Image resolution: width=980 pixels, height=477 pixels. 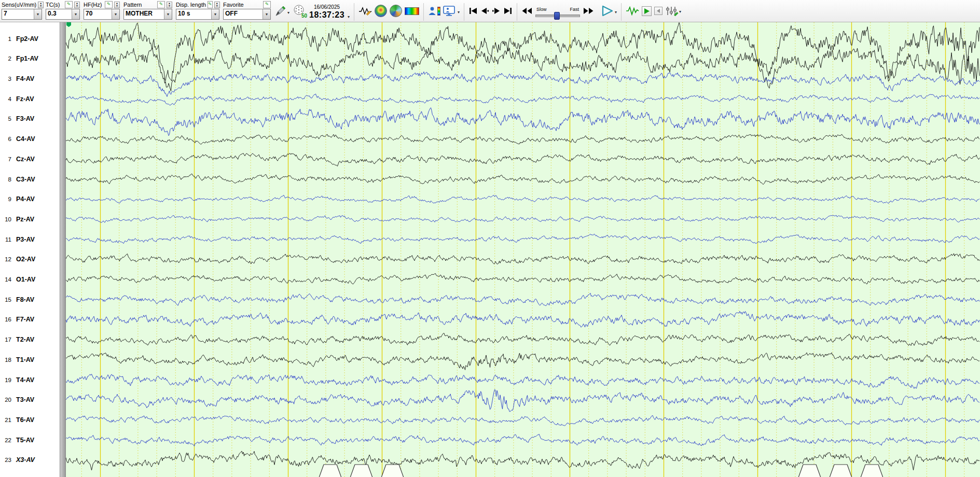 I want to click on speed-down-button, so click(x=527, y=11).